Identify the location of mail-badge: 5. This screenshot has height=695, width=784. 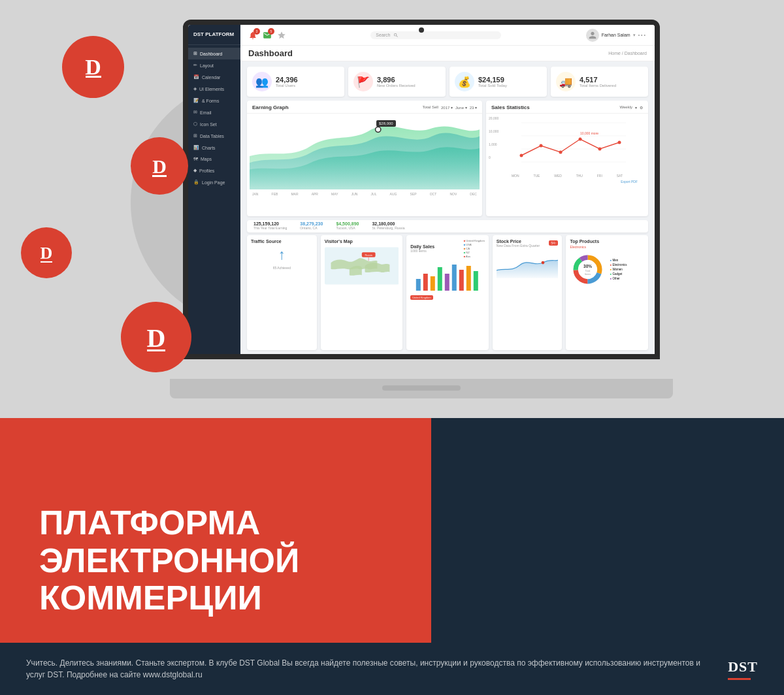
(271, 31).